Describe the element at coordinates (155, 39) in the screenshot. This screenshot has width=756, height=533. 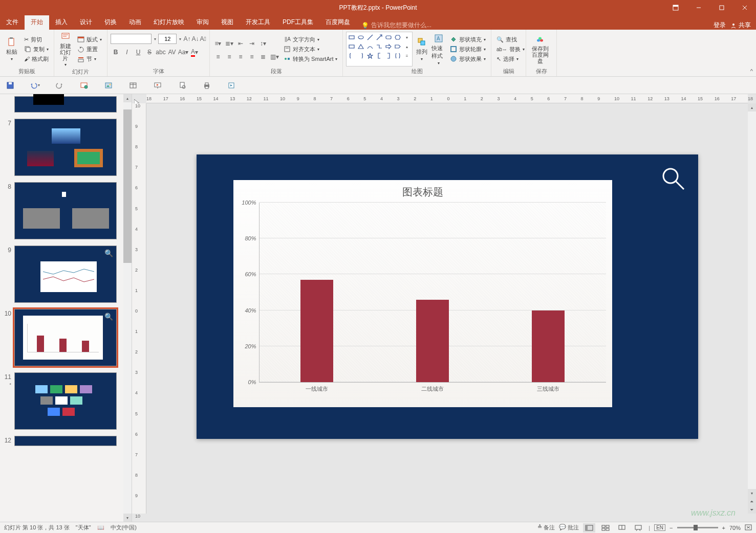
I see `font-family-dropdown: ▾` at that location.